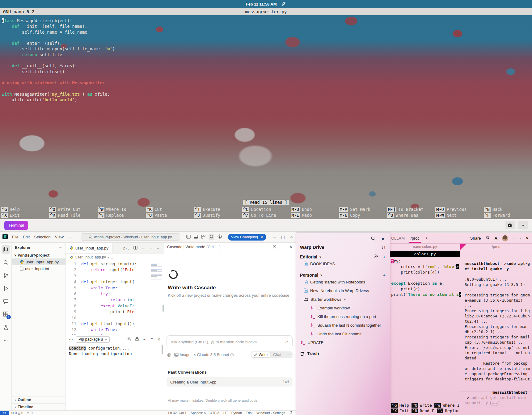  I want to click on menu-selection: Selection, so click(42, 237).